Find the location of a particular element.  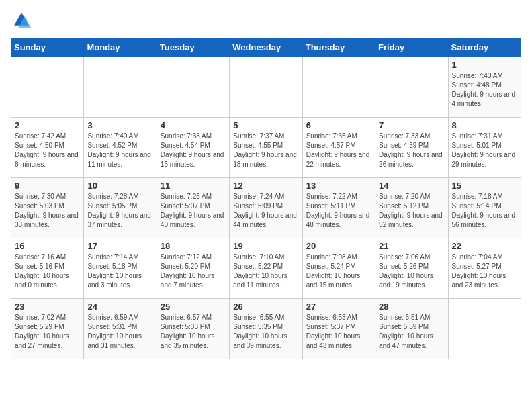

day-info: Sunrise: 7:08 AM Sunset: 5:24 PM Dayligh… is located at coordinates (339, 271).